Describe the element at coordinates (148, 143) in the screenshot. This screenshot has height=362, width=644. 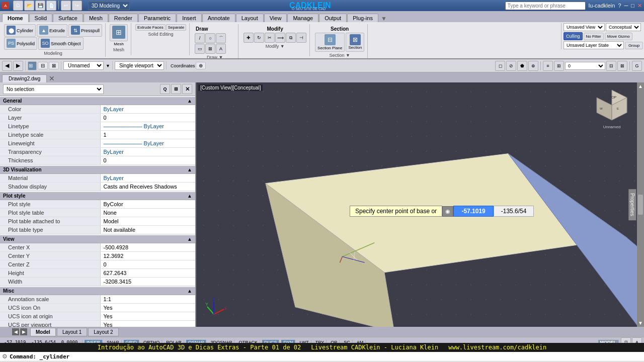
I see `lineweight-value: ——————— ByLayer` at that location.